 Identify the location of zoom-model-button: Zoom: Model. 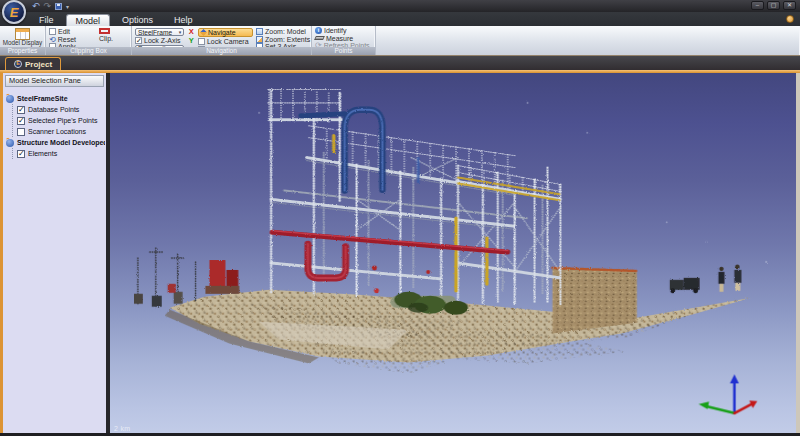
(282, 32).